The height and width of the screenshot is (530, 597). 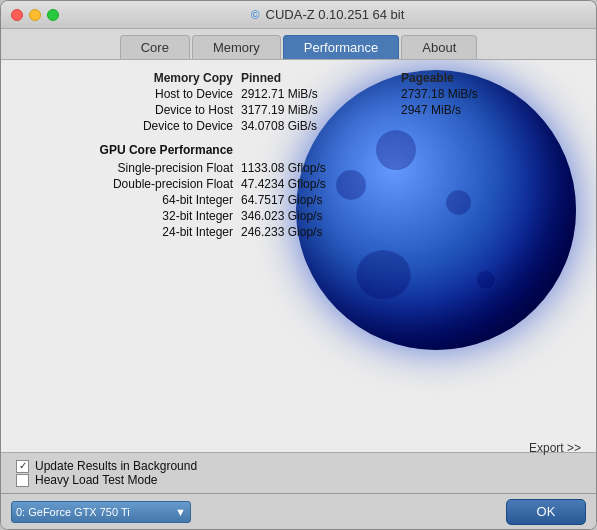 What do you see at coordinates (298, 472) in the screenshot?
I see `bottom-controls: Update Results in Background Heavy Load …` at bounding box center [298, 472].